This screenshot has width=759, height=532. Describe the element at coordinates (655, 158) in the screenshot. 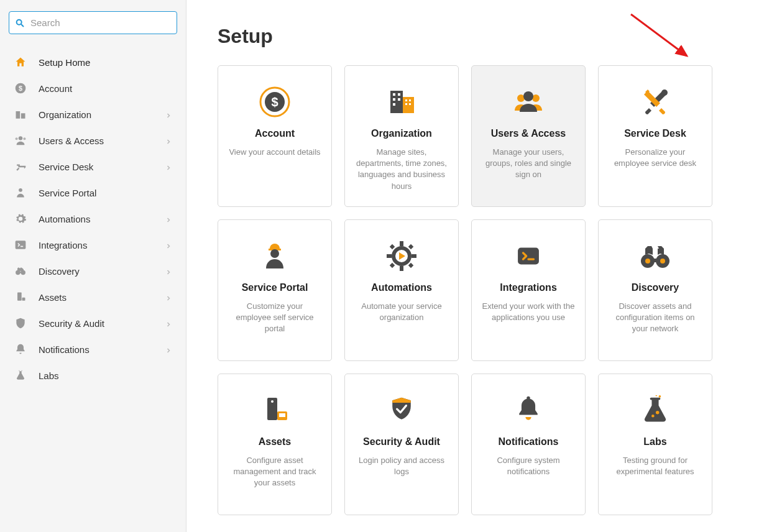

I see `card-desc: Personalize your employee service desk` at that location.